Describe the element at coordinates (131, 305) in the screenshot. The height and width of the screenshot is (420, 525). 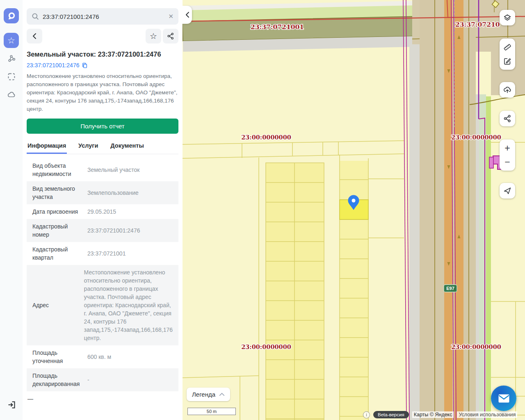
I see `row-value: Местоположение установлено относительно …` at that location.